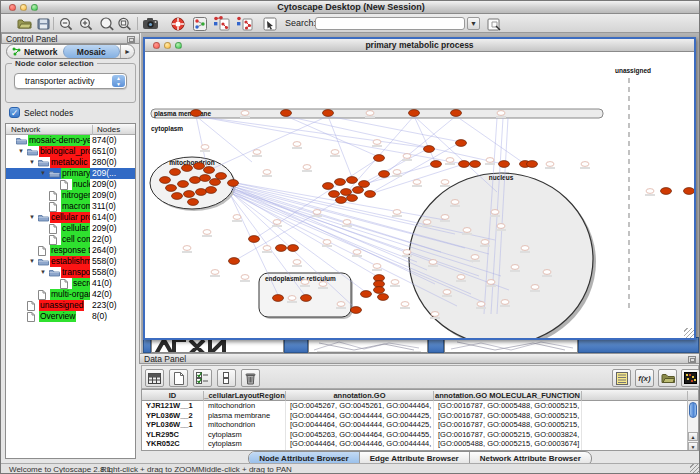 This screenshot has width=700, height=474. I want to click on table-row: YPL036W__2plasma membrane[GO:0044464, GO…, so click(420, 416).